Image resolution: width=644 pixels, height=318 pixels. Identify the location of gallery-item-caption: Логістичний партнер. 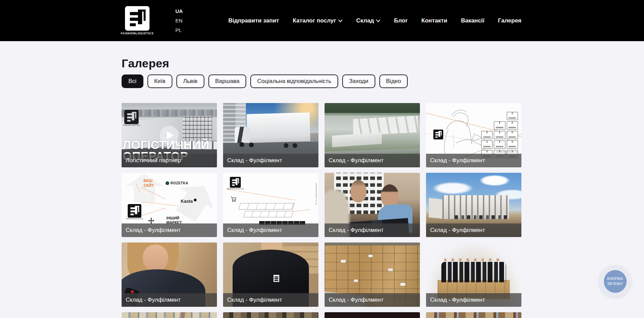
(169, 161).